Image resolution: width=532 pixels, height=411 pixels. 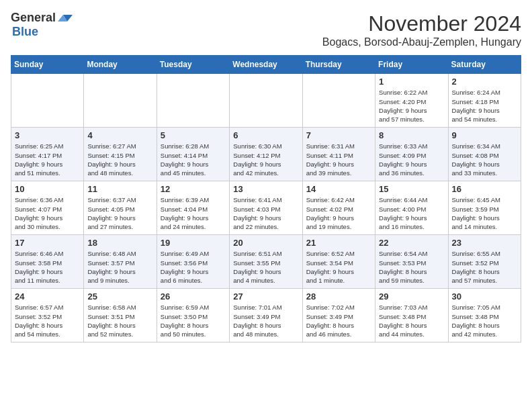 I want to click on day-number: 22, so click(x=411, y=243).